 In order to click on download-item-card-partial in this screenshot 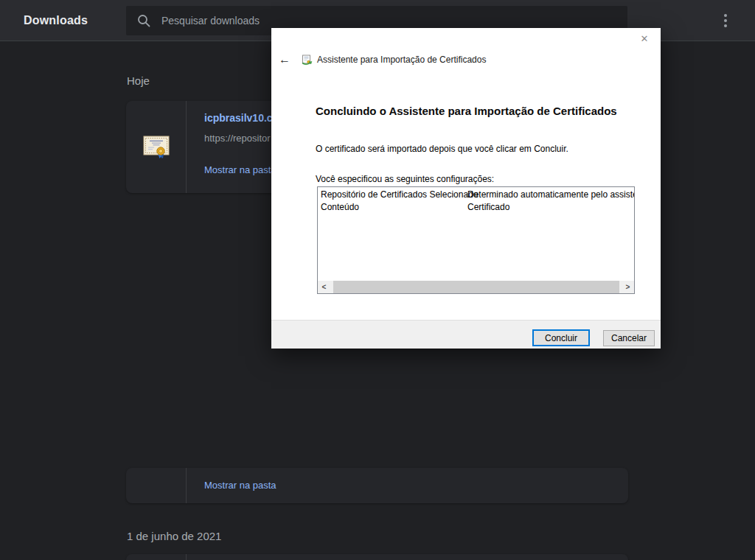, I will do `click(378, 557)`.